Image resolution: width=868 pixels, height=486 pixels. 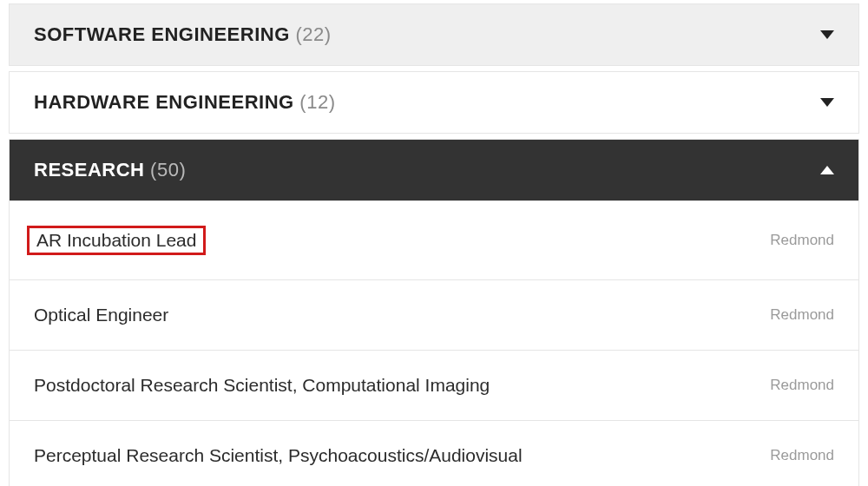 What do you see at coordinates (434, 385) in the screenshot?
I see `job-row: Postdoctoral Research Scientist, Computa…` at bounding box center [434, 385].